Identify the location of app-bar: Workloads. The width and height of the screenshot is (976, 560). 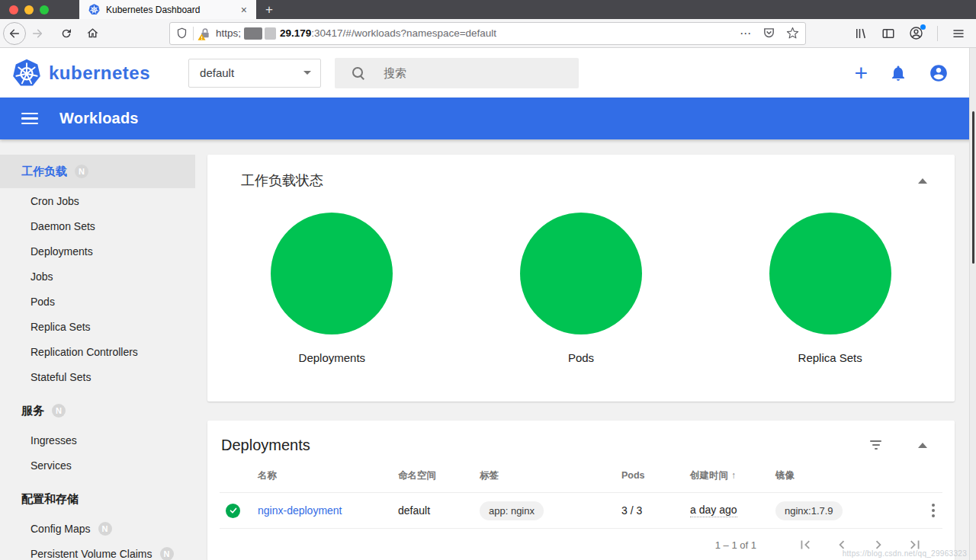
(488, 119).